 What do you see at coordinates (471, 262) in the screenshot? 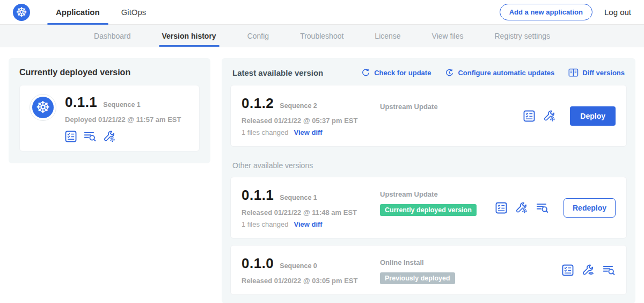
I see `version-source-label: Online Install` at bounding box center [471, 262].